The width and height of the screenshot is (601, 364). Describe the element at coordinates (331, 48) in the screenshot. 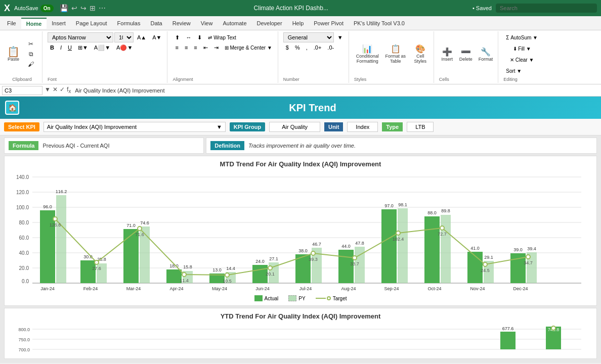

I see `decimal-decrease-button: .0-` at that location.